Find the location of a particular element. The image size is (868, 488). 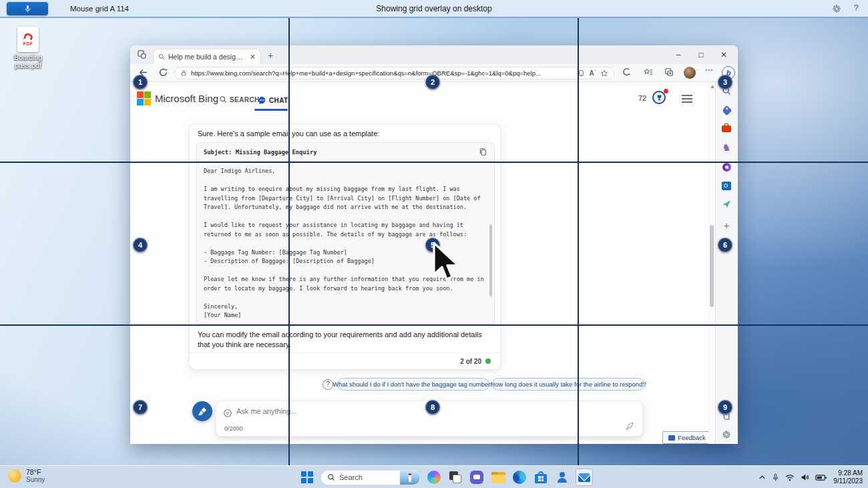

sidebar-paper-plane-icon is located at coordinates (726, 204).